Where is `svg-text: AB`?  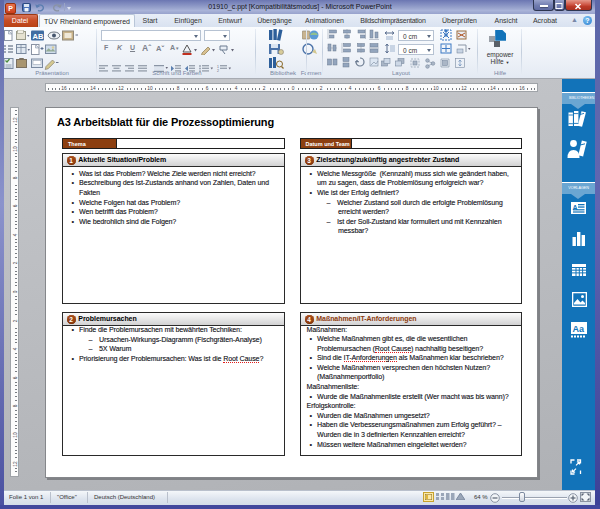
svg-text: AB is located at coordinates (38, 36).